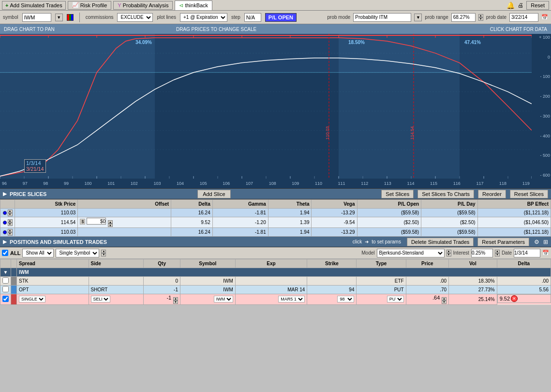  Describe the element at coordinates (538, 5) in the screenshot. I see `reset-btn: Reset` at that location.